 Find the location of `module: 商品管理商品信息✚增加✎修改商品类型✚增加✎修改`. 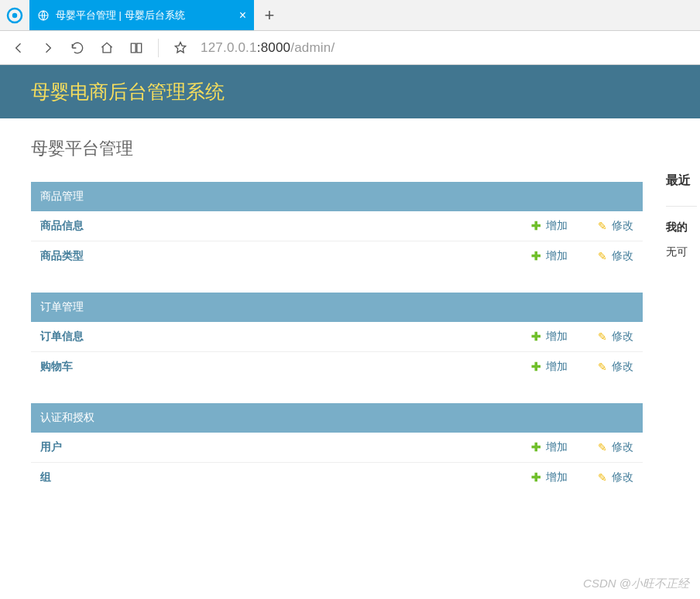

module: 商品管理商品信息✚增加✎修改商品类型✚增加✎修改 is located at coordinates (337, 226).